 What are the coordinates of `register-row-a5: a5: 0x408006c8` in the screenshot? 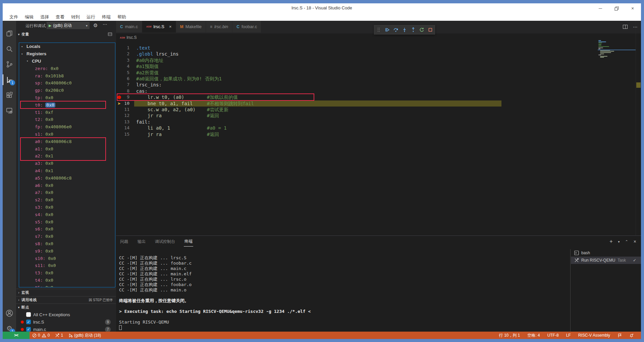 It's located at (67, 178).